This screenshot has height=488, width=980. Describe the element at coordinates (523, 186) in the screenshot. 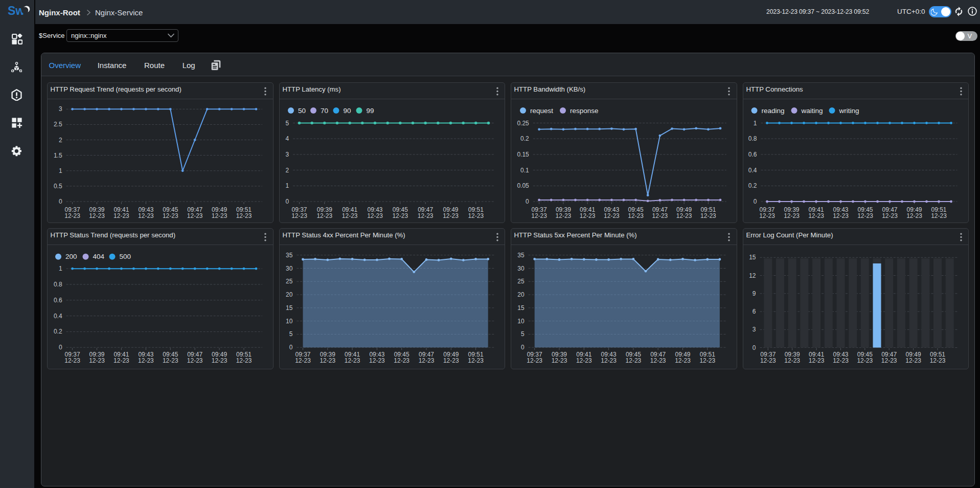

I see `svg-text: 0.05` at that location.